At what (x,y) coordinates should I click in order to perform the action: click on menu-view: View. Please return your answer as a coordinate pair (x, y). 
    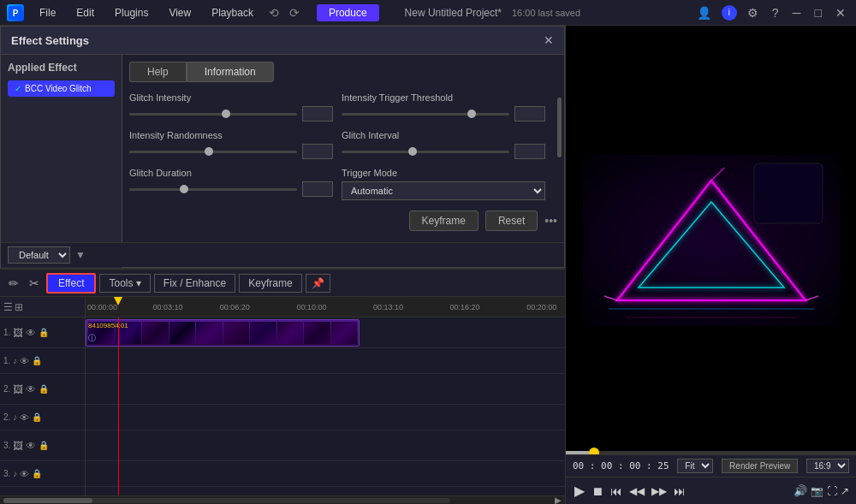
    Looking at the image, I should click on (180, 13).